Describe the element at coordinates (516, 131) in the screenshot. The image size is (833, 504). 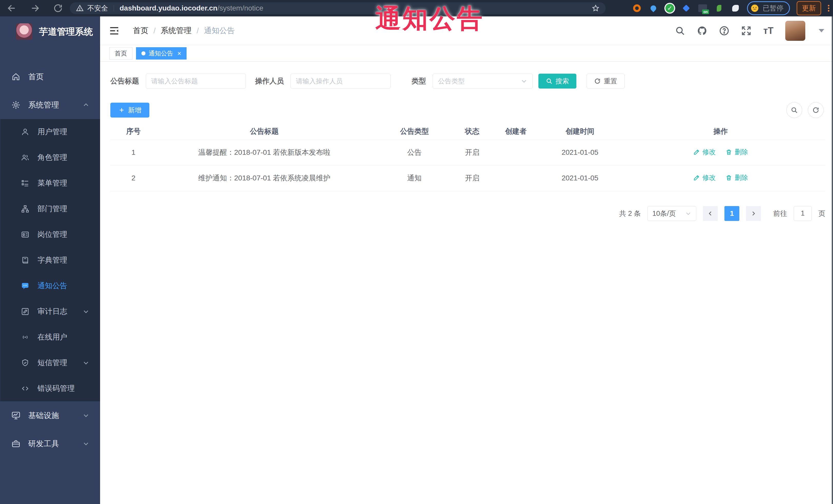
I see `col-creator: 创建者` at that location.